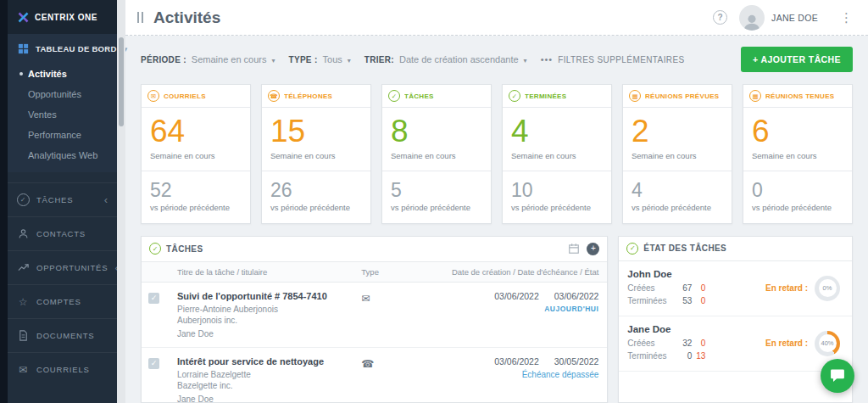 This screenshot has height=403, width=868. What do you see at coordinates (209, 59) in the screenshot?
I see `filter-periode: PÉRIODE : Semaine en cours ▾` at bounding box center [209, 59].